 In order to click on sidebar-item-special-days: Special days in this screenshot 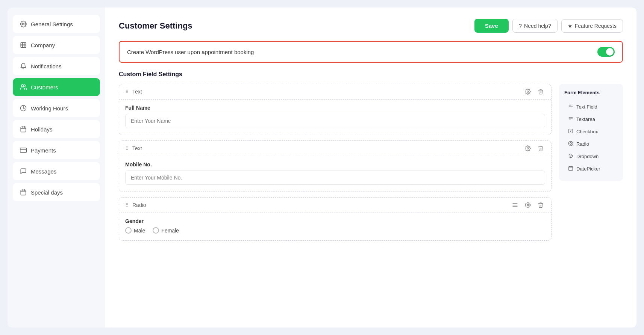, I will do `click(56, 192)`.